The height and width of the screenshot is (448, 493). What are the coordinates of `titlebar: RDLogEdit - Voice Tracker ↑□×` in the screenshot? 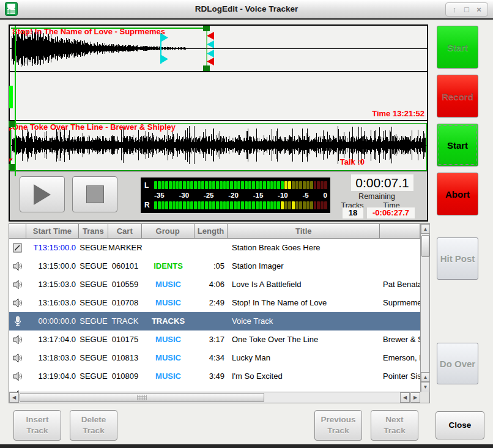 It's located at (247, 10).